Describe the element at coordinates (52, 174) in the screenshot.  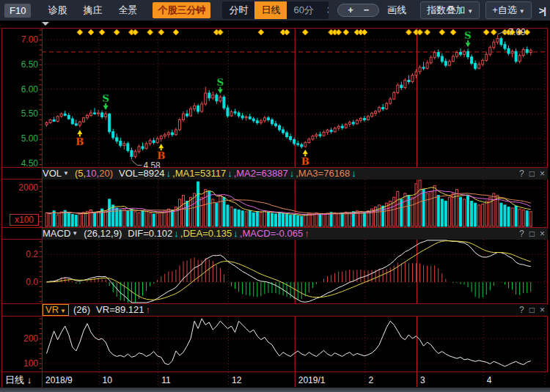
I see `vol-title: VOL` at that location.